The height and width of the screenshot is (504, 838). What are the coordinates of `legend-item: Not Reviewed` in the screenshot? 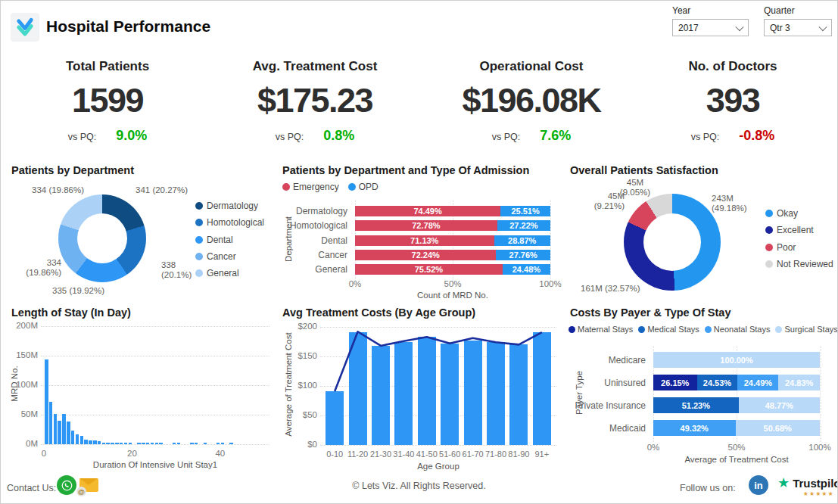 It's located at (799, 264).